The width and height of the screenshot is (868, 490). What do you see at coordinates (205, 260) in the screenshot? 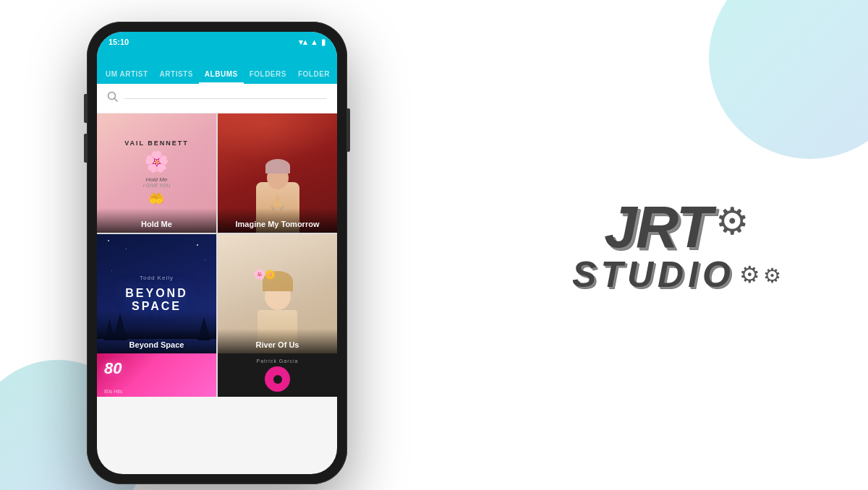
I see `star4` at bounding box center [205, 260].